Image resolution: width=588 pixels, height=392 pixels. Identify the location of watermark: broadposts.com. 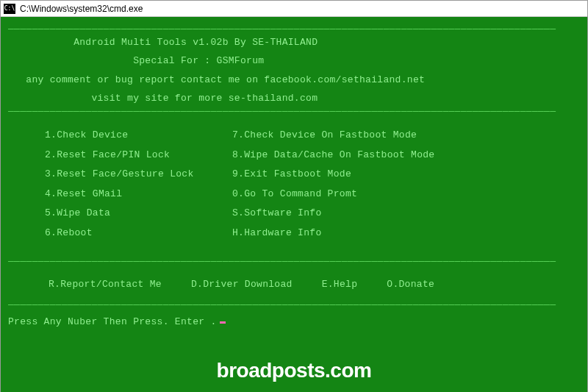
(294, 371).